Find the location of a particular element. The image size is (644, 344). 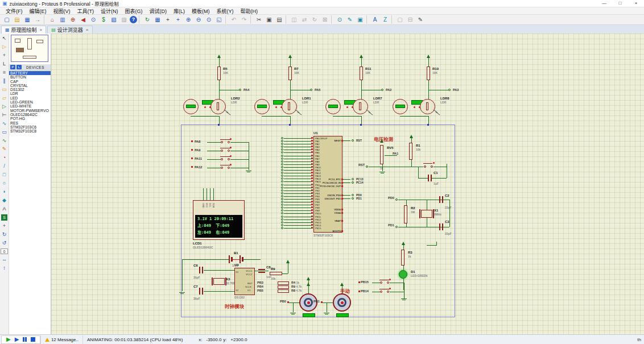

minimize-button: — is located at coordinates (604, 3).